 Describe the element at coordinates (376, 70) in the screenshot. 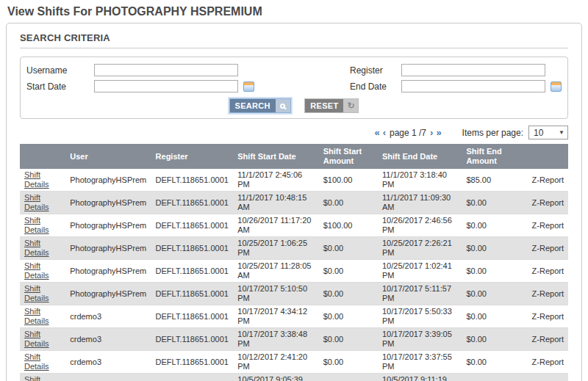

I see `register-label: Register` at that location.